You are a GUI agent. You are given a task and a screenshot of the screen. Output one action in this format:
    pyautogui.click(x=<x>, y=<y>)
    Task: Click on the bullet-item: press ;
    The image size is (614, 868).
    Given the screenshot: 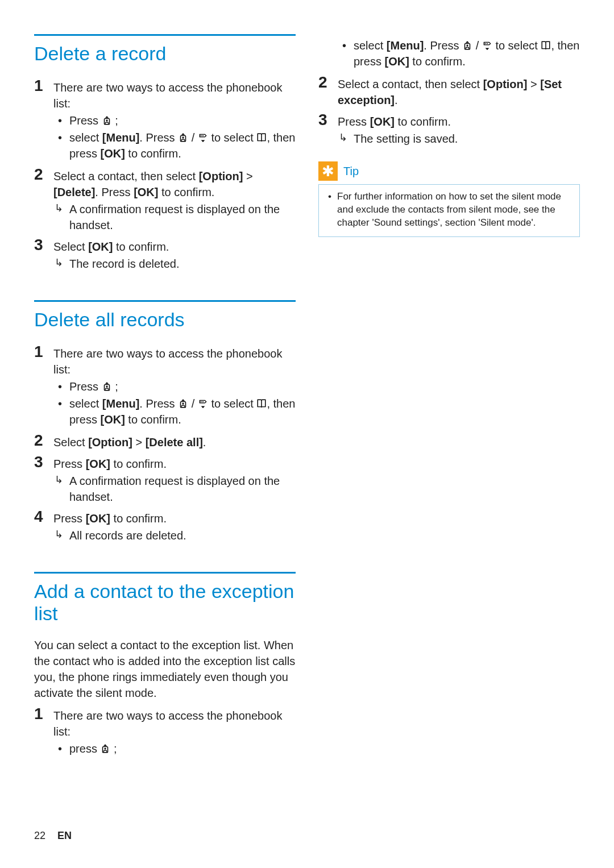 What is the action you would take?
    pyautogui.click(x=175, y=749)
    